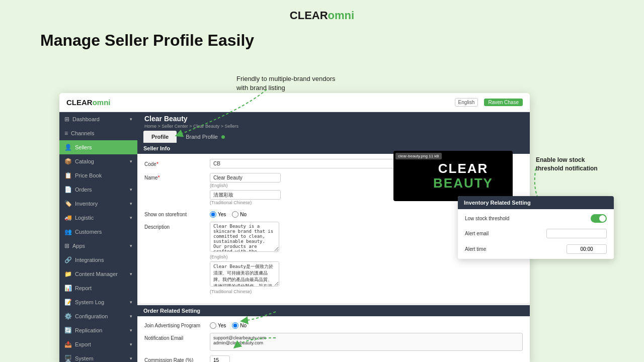 The width and height of the screenshot is (644, 362). What do you see at coordinates (246, 195) in the screenshot?
I see `name-input-zh` at bounding box center [246, 195].